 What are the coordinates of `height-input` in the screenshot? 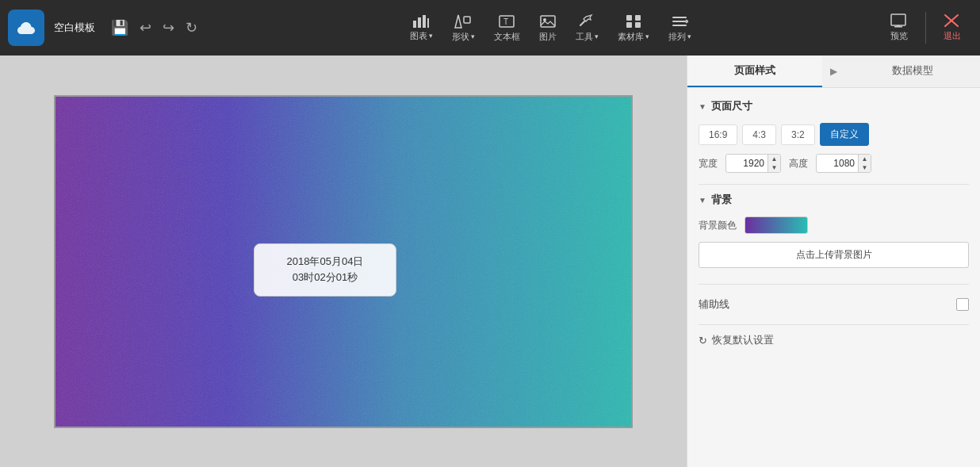 It's located at (837, 163).